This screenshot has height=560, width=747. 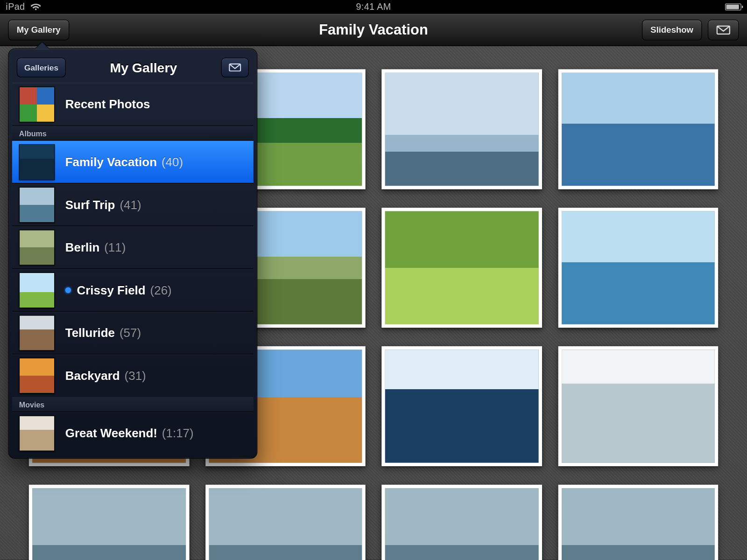 What do you see at coordinates (133, 376) in the screenshot?
I see `album-item: Backyard (31)` at bounding box center [133, 376].